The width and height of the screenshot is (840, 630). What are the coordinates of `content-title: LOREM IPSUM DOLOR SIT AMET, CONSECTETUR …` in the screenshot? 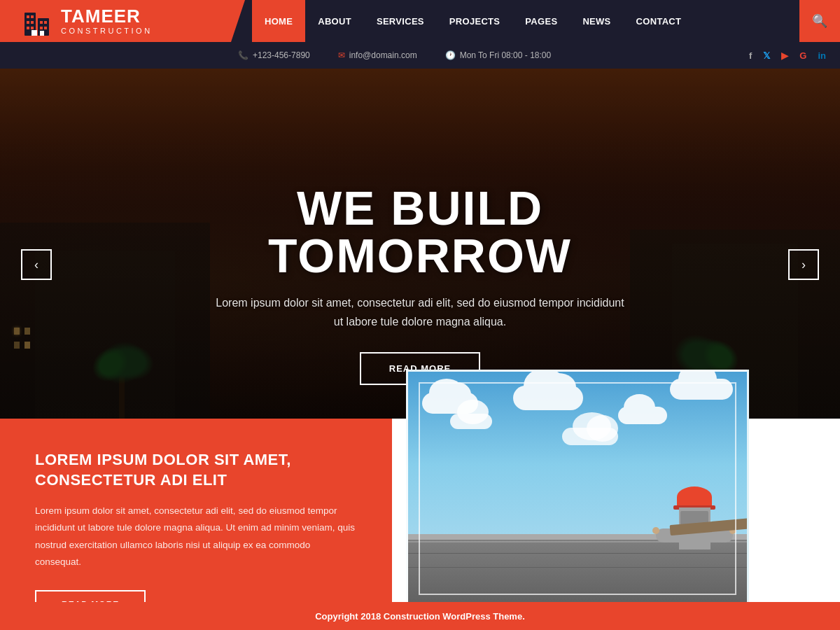 It's located at (196, 470).